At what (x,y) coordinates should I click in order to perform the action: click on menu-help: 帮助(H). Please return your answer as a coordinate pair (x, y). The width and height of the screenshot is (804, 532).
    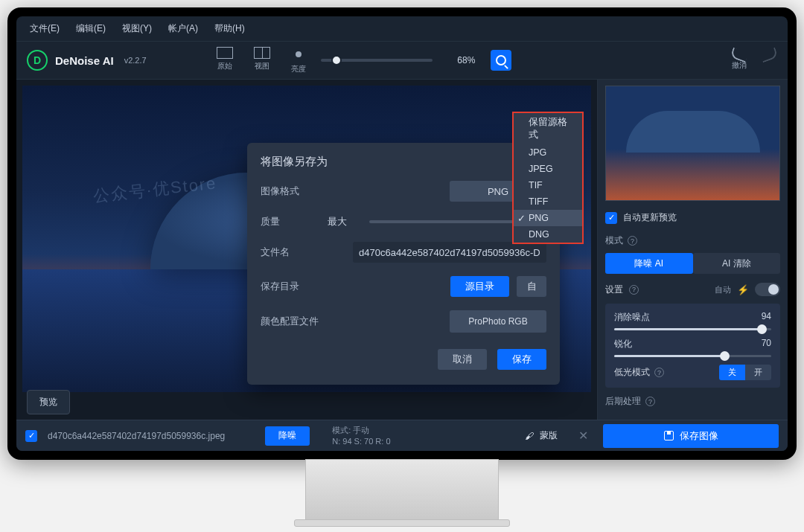
    Looking at the image, I should click on (229, 28).